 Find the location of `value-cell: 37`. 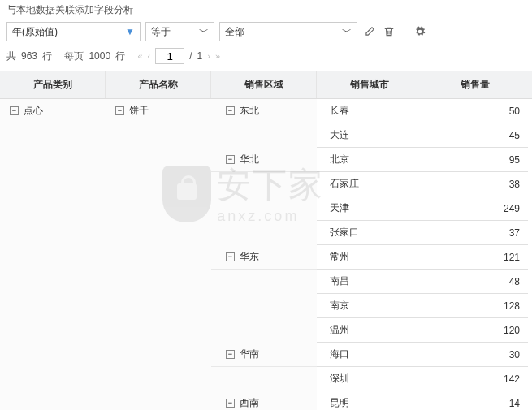

value-cell: 37 is located at coordinates (475, 233).